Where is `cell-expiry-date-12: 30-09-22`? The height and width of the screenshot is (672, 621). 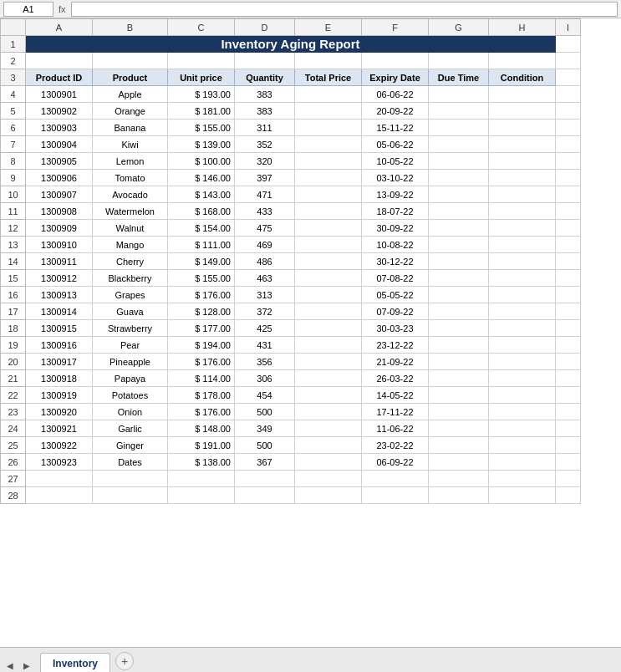
cell-expiry-date-12: 30-09-22 is located at coordinates (395, 228).